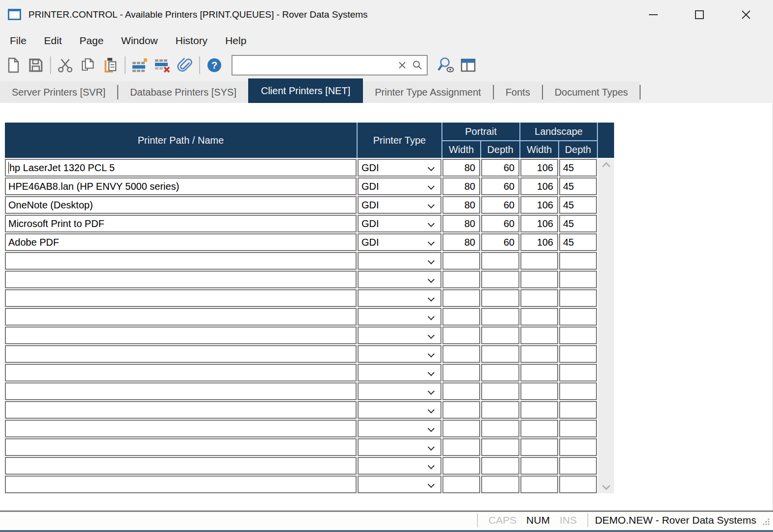 Image resolution: width=773 pixels, height=532 pixels. What do you see at coordinates (315, 65) in the screenshot?
I see `search-input` at bounding box center [315, 65].